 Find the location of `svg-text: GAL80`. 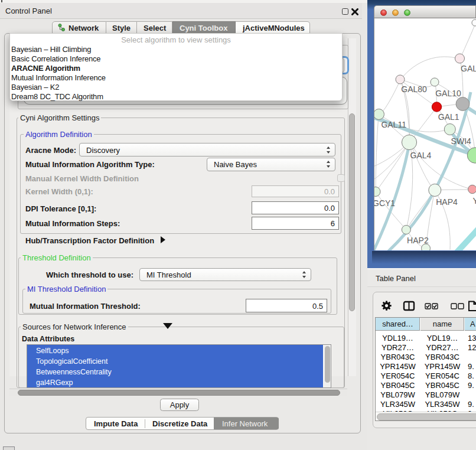

svg-text: GAL80 is located at coordinates (414, 89).